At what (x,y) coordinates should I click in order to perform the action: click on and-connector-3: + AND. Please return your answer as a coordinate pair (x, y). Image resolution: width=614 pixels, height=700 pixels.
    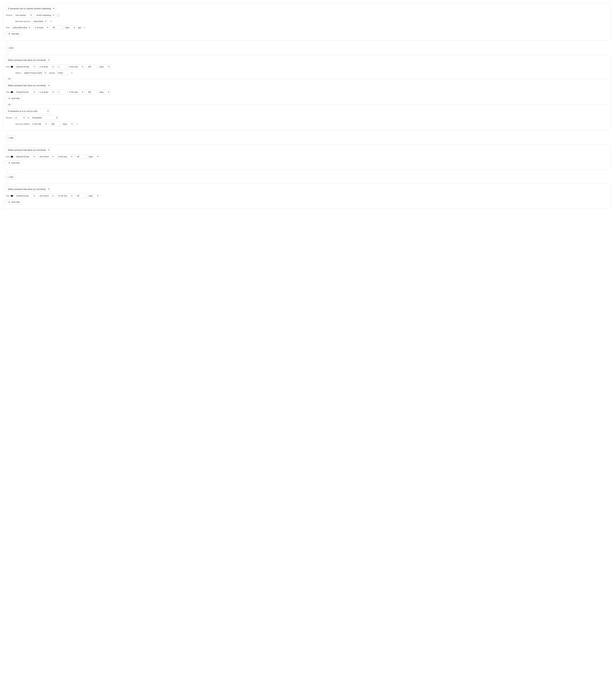
    Looking at the image, I should click on (307, 177).